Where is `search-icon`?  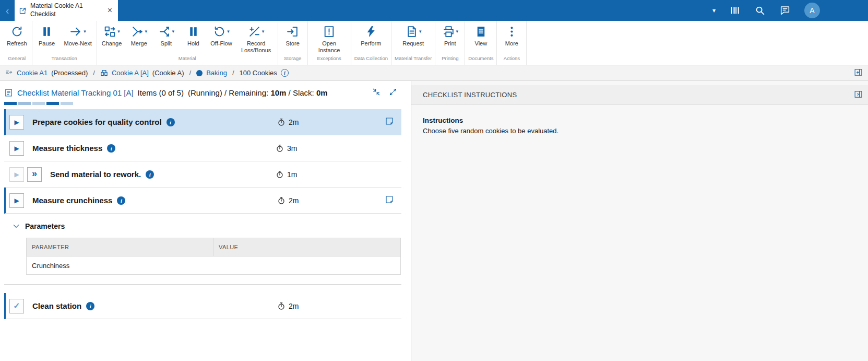
search-icon is located at coordinates (760, 10).